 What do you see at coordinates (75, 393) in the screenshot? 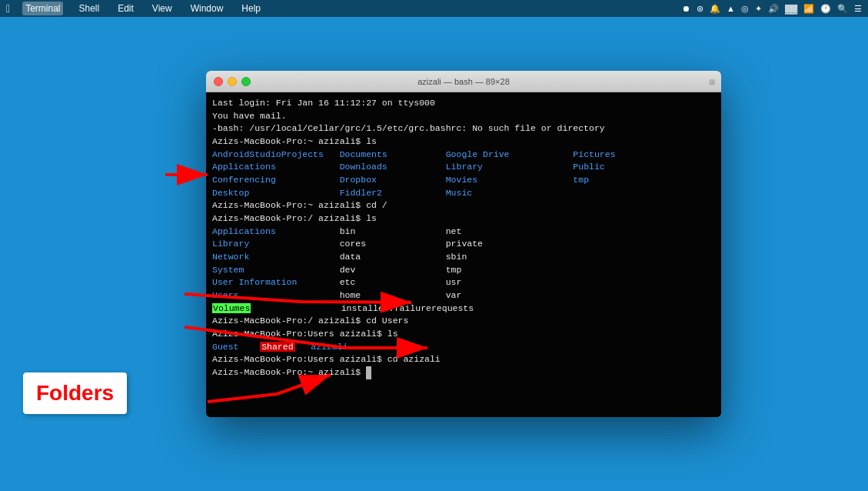
I see `folders-label: Folders` at bounding box center [75, 393].